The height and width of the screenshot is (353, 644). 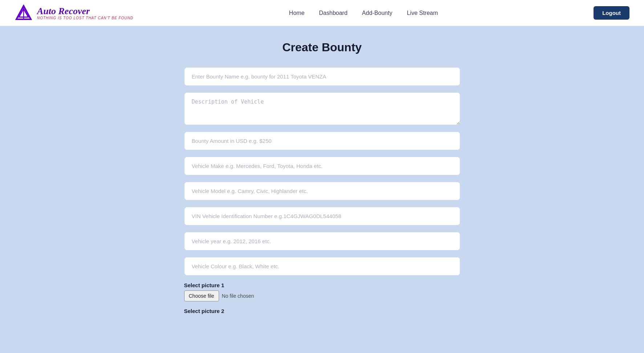 What do you see at coordinates (333, 13) in the screenshot?
I see `nav-link-dashboard: Dashboard` at bounding box center [333, 13].